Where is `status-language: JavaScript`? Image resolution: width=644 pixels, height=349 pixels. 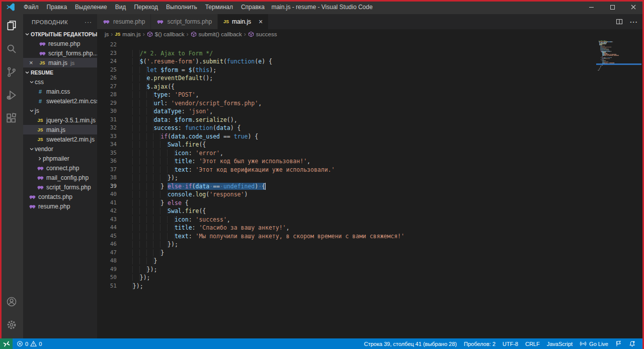
status-language: JavaScript is located at coordinates (559, 344).